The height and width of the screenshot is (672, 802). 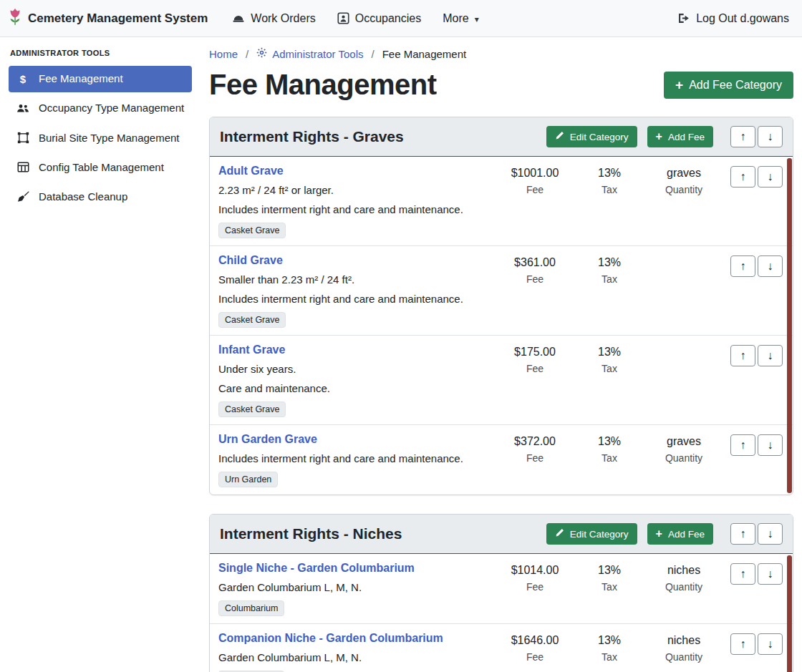 I want to click on breadcrumb-home-link: Home, so click(x=223, y=54).